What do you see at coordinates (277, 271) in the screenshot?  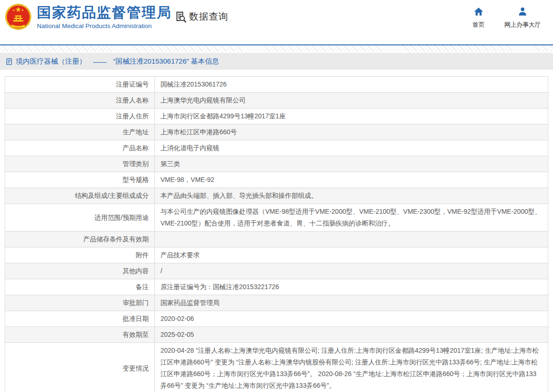 I see `table-row: 其他内容 /` at bounding box center [277, 271].